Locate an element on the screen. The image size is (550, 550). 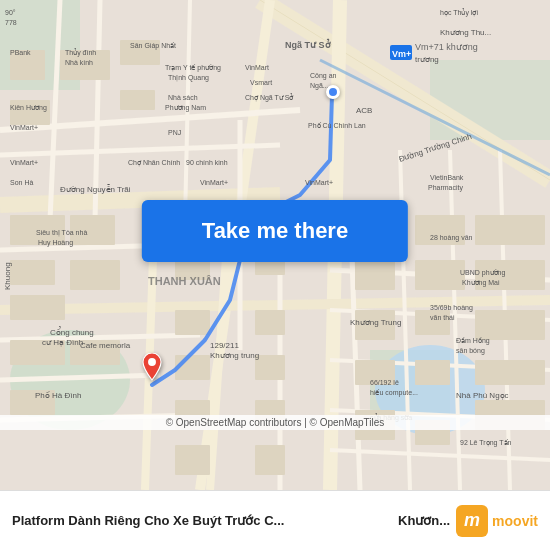
moovit-icon: m is located at coordinates (472, 521).